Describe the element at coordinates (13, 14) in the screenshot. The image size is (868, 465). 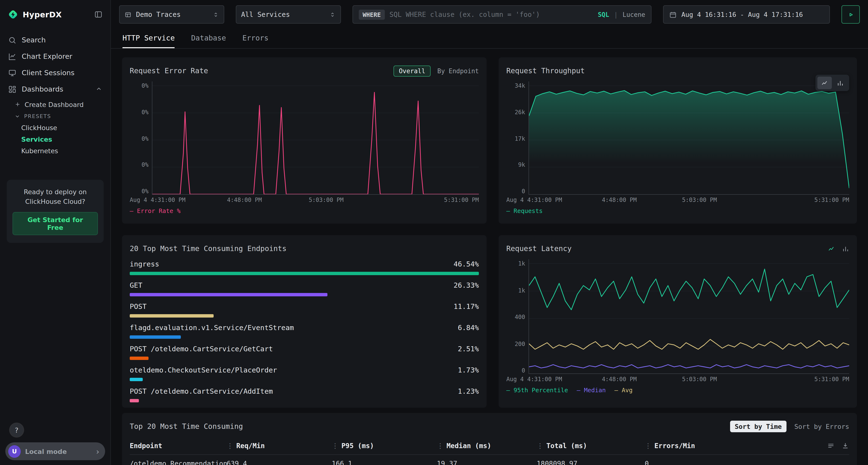
I see `hyperdx-logo-icon` at that location.